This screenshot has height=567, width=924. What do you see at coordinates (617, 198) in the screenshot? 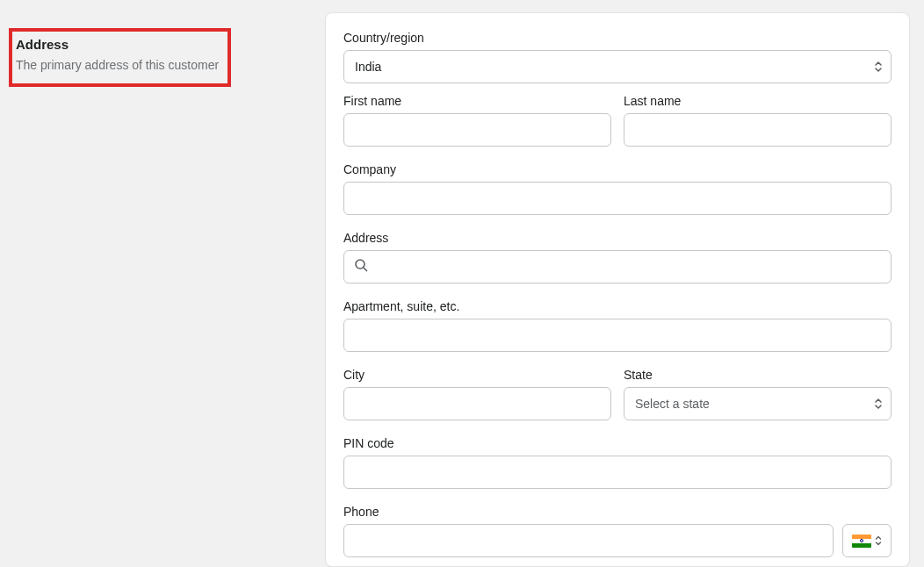
I see `company-input` at bounding box center [617, 198].